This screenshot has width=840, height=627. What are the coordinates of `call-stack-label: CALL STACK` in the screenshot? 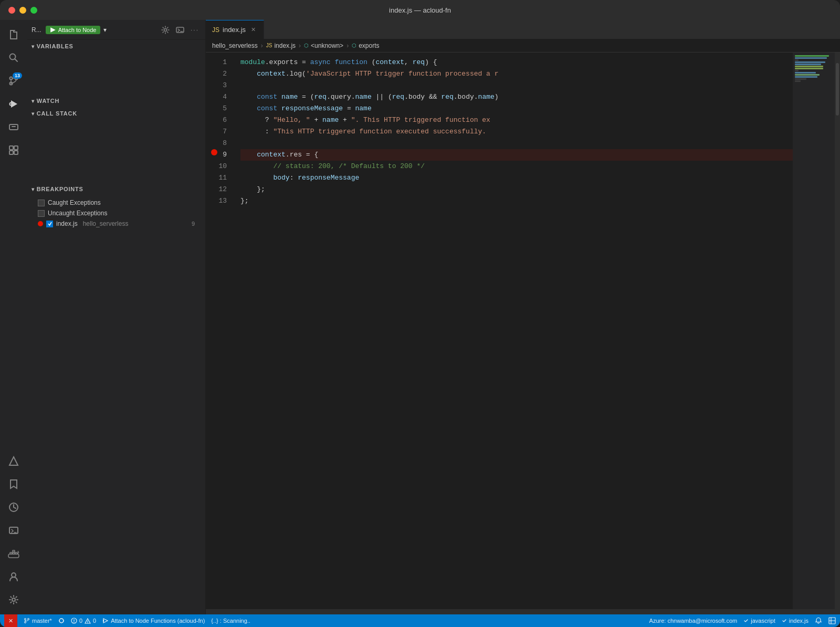 It's located at (57, 113).